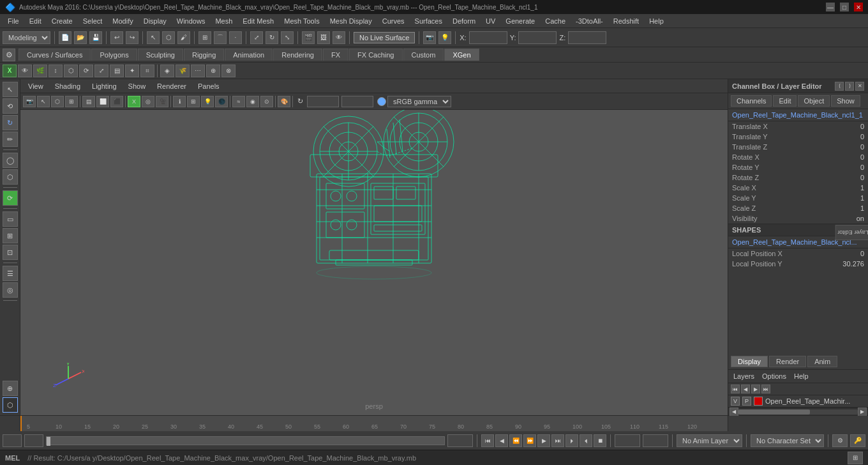 Image resolution: width=868 pixels, height=465 pixels. I want to click on vpt-isolate: ◎, so click(148, 102).